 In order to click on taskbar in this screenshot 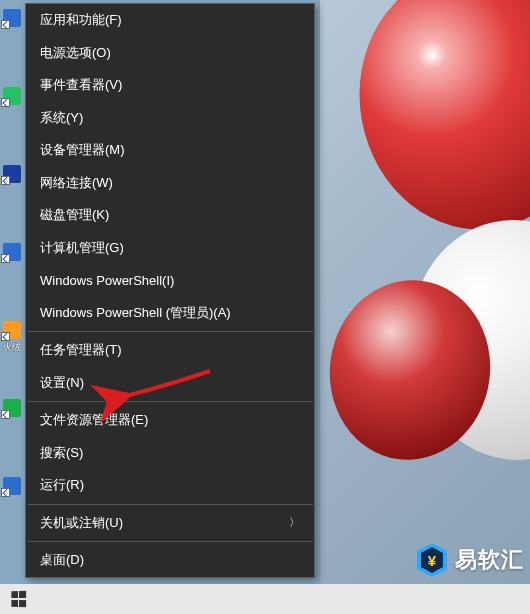, I will do `click(265, 599)`.